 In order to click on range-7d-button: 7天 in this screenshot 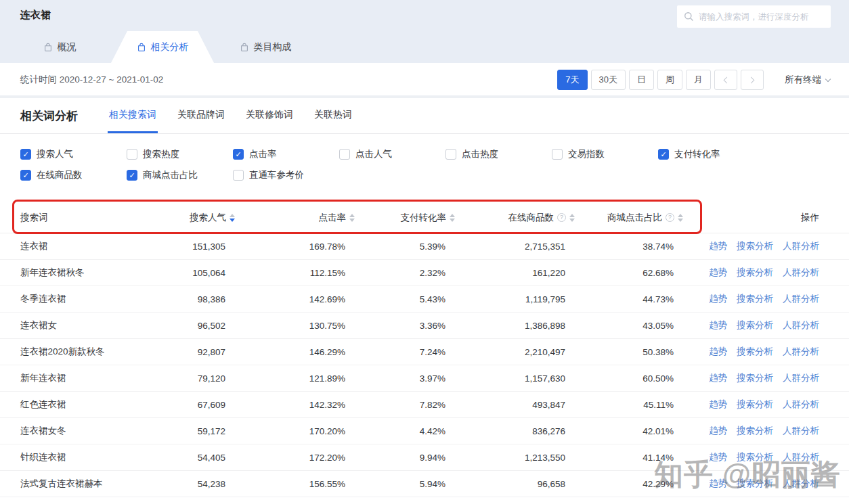, I will do `click(572, 80)`.